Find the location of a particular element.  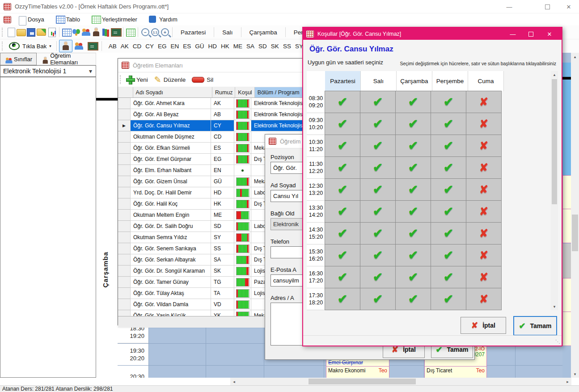

day-tab-sali: Salı is located at coordinates (227, 32).